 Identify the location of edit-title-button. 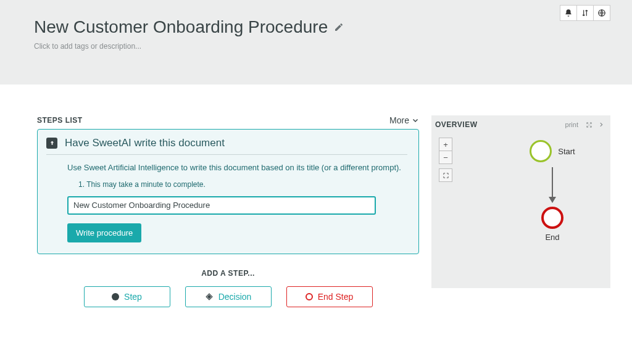
(339, 27).